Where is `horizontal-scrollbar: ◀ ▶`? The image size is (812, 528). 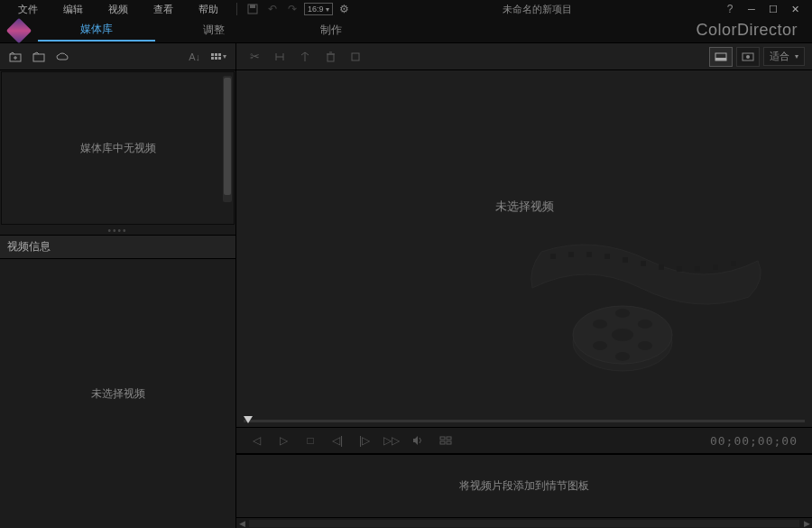
horizontal-scrollbar: ◀ ▶ is located at coordinates (524, 523).